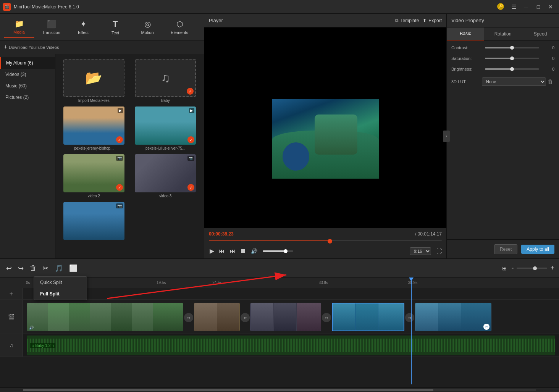 This screenshot has width=559, height=392. What do you see at coordinates (280, 390) in the screenshot?
I see `h-scrollbar` at bounding box center [280, 390].